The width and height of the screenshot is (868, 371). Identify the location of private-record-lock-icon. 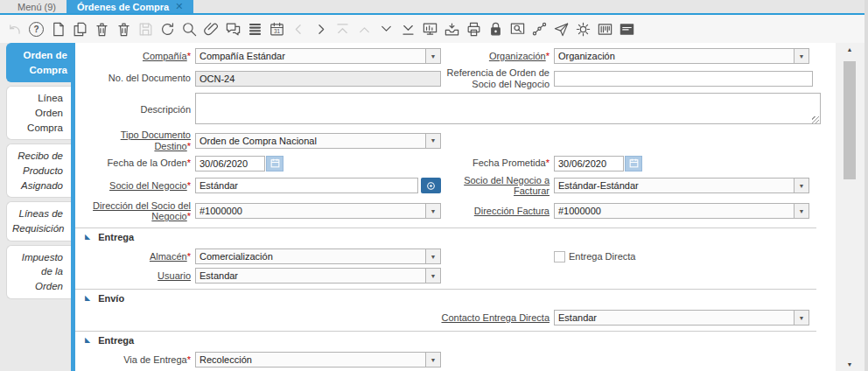
(495, 29).